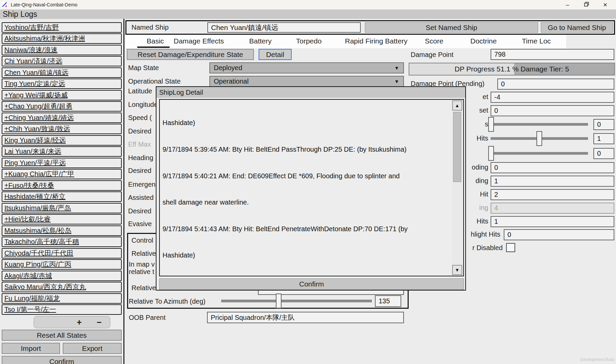  I want to click on minimize-icon: –, so click(567, 5).